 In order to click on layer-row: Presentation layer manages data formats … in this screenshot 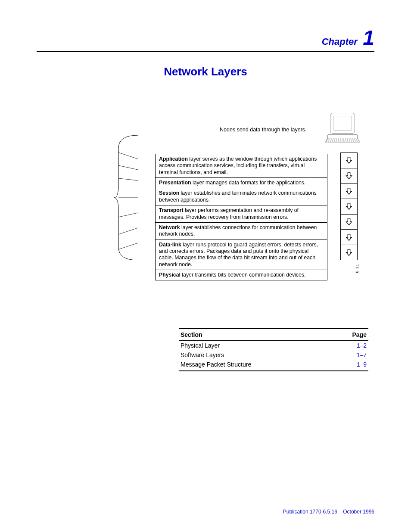, I will do `click(241, 183)`.